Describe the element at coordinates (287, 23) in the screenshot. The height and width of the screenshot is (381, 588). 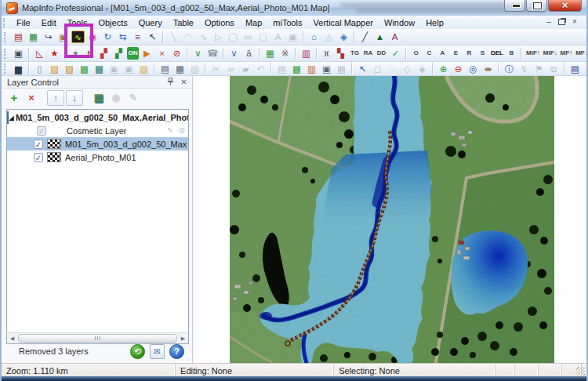
I see `menu-mitools: miTools` at that location.